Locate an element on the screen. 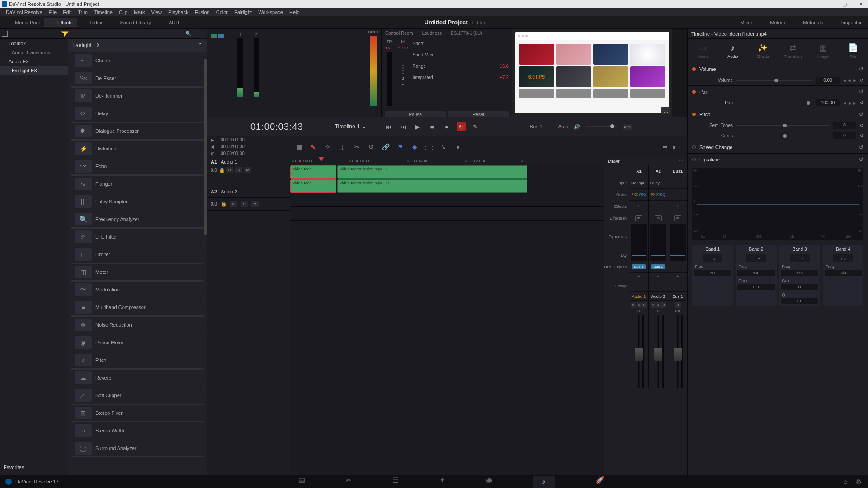 Image resolution: width=868 pixels, height=488 pixels. clip-a1-1: Video Idee... is located at coordinates (313, 172).